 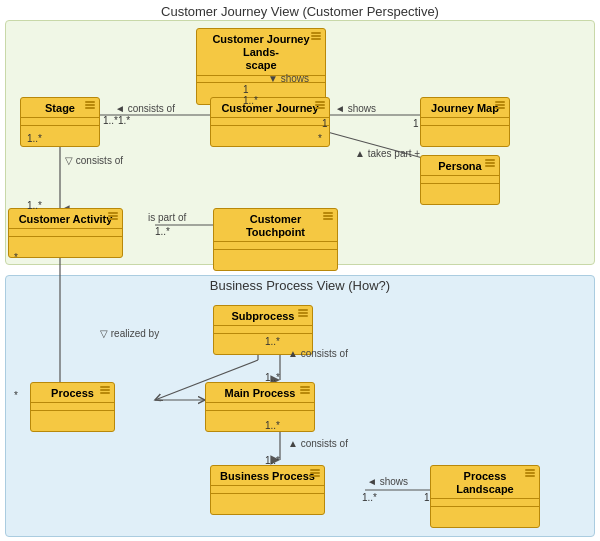 What do you see at coordinates (460, 197) in the screenshot?
I see `box-persona-c2` at bounding box center [460, 197].